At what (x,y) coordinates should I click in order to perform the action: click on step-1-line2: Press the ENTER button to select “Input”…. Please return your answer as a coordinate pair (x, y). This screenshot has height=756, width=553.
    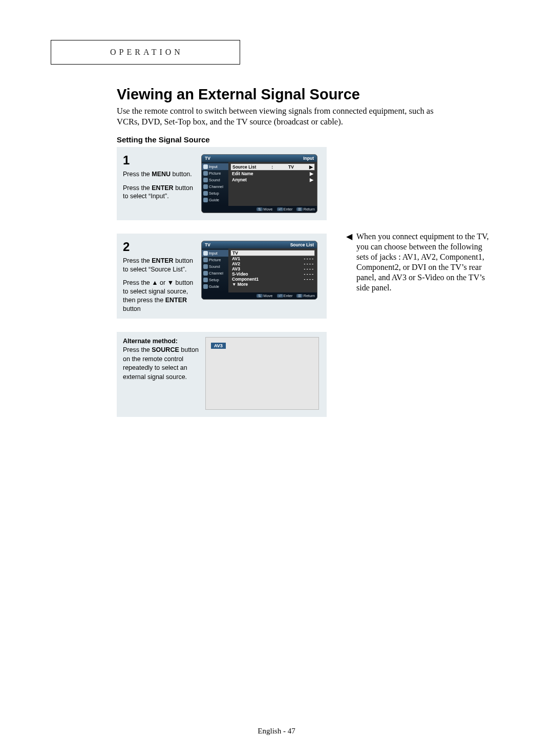
    Looking at the image, I should click on (160, 193).